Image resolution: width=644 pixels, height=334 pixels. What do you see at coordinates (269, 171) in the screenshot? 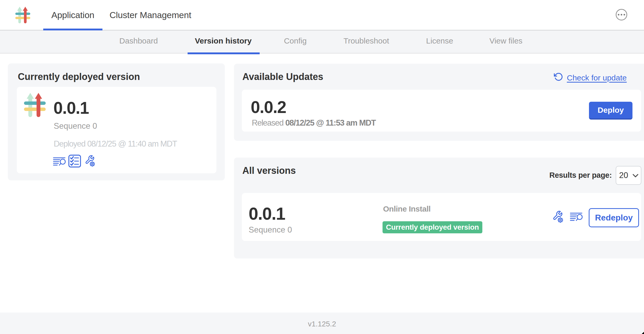
I see `all-versions-title: All versions` at bounding box center [269, 171].